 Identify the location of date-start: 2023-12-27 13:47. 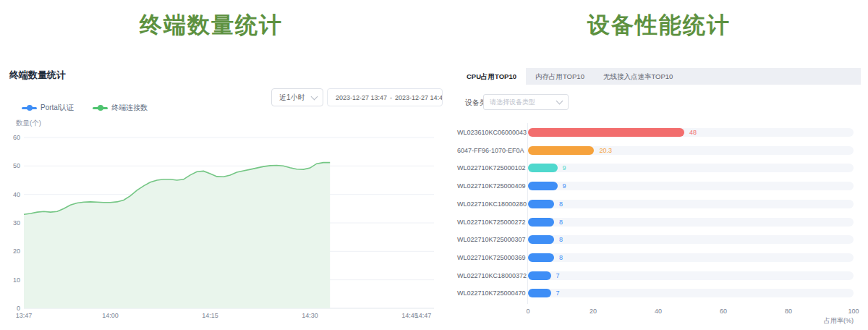
(362, 98).